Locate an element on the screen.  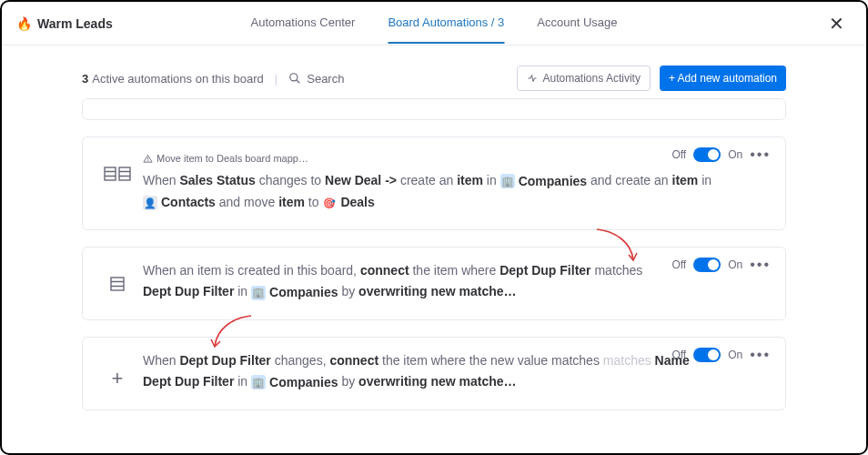
tab-board-automations: Board Automations / 3 is located at coordinates (446, 24).